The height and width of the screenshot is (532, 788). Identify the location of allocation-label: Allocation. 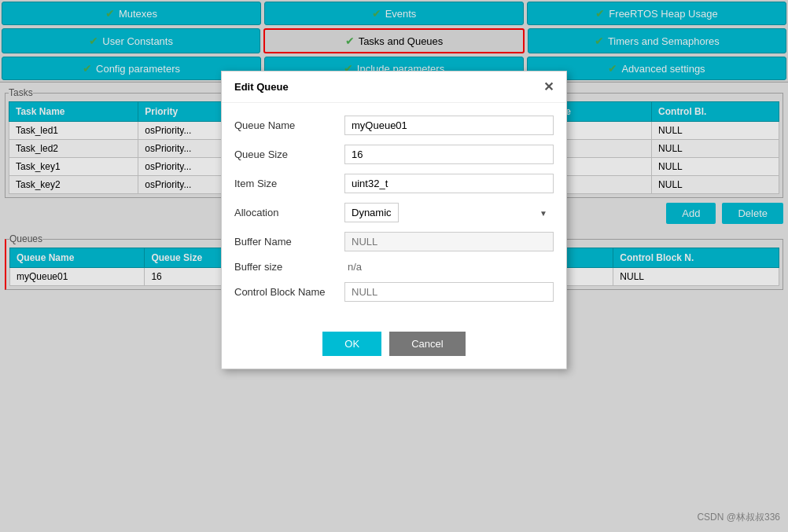
(289, 212).